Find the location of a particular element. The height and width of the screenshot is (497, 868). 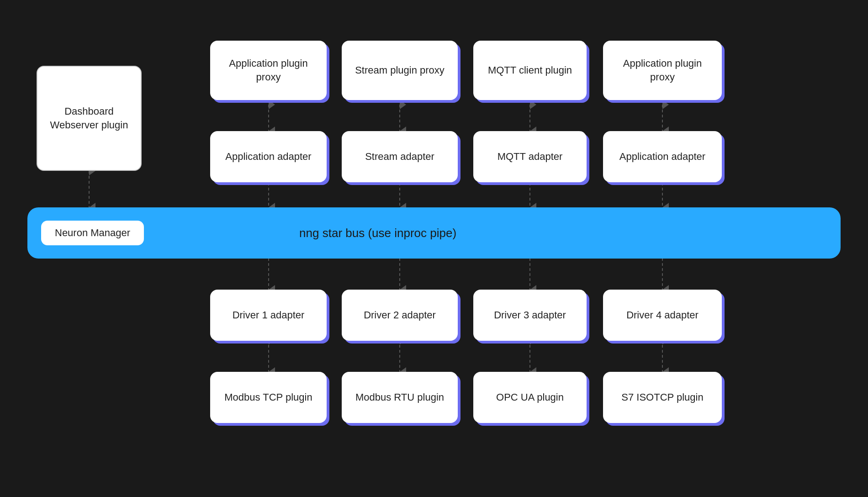

app-adapter-1-box: Application adapter is located at coordinates (269, 157).